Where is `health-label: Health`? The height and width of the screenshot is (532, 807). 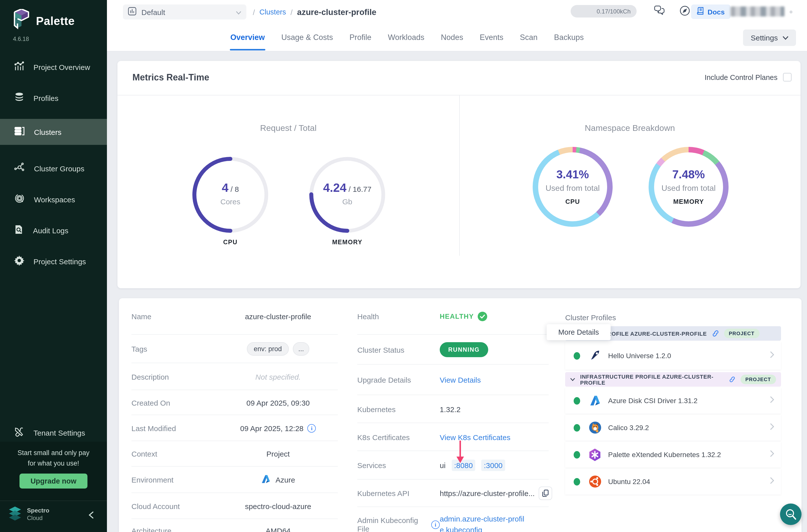
health-label: Health is located at coordinates (392, 316).